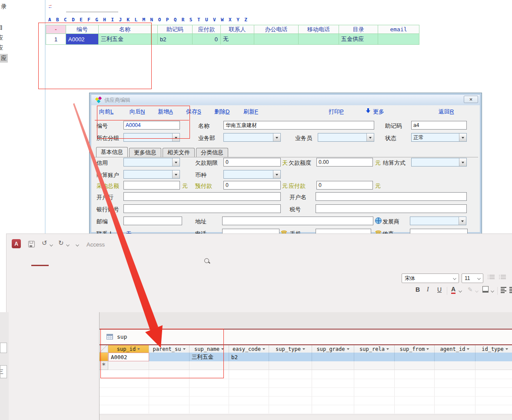 The image size is (512, 420). I want to click on refresh-button: 刷新F, so click(251, 112).